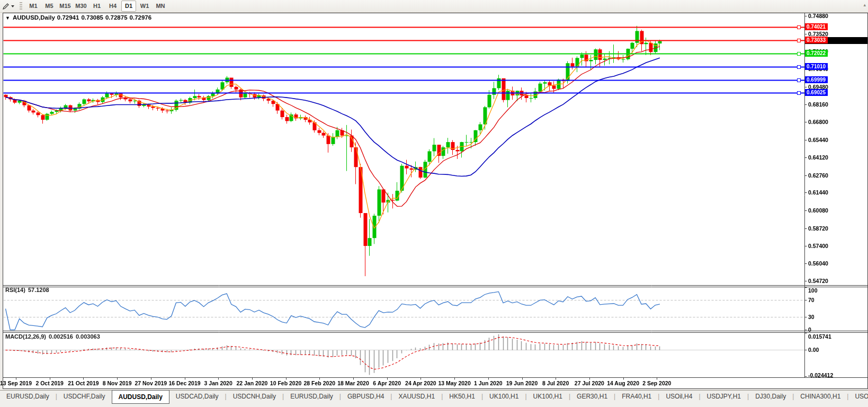 This screenshot has width=868, height=407. I want to click on price-axis-label: 0.58720, so click(818, 228).